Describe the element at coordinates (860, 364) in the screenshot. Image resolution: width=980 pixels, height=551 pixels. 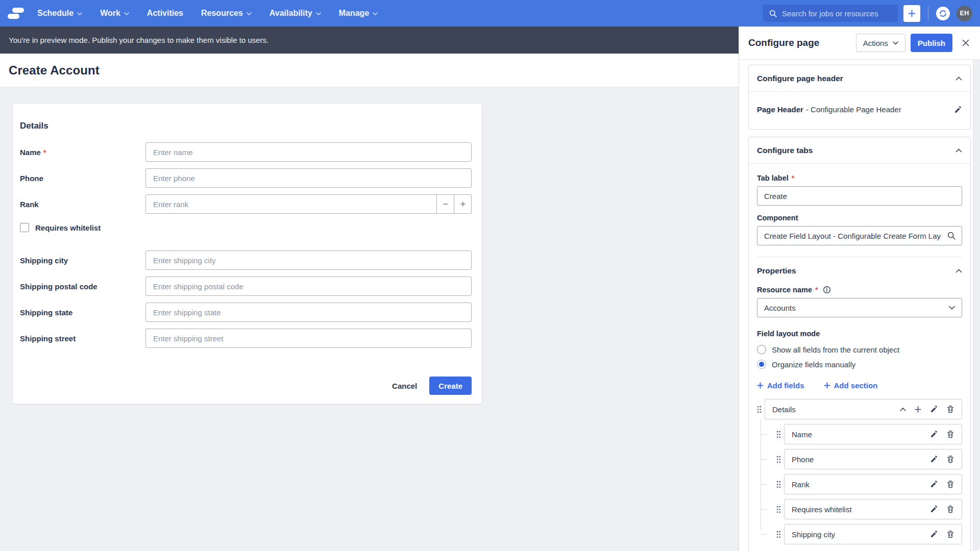
I see `radio-organize-fields-manually: Organize fields manually` at that location.